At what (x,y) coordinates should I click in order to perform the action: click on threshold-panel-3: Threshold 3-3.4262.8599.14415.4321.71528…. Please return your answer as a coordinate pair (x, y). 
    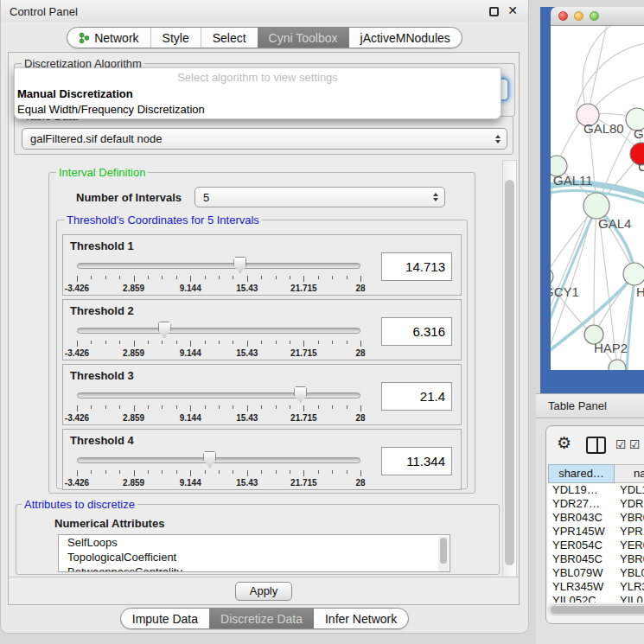
    Looking at the image, I should click on (262, 394).